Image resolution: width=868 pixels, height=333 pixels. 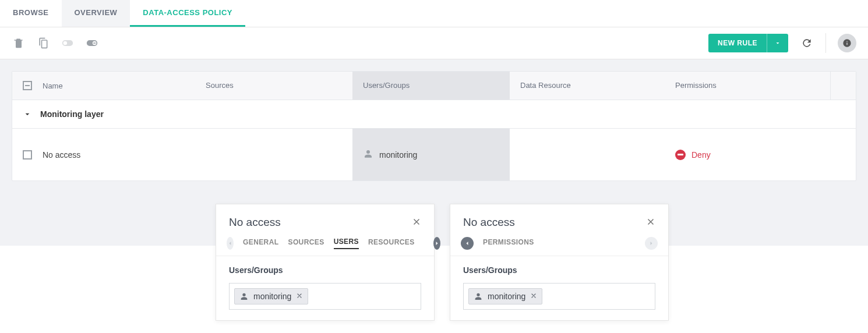 What do you see at coordinates (274, 155) in the screenshot?
I see `cell-sources` at bounding box center [274, 155].